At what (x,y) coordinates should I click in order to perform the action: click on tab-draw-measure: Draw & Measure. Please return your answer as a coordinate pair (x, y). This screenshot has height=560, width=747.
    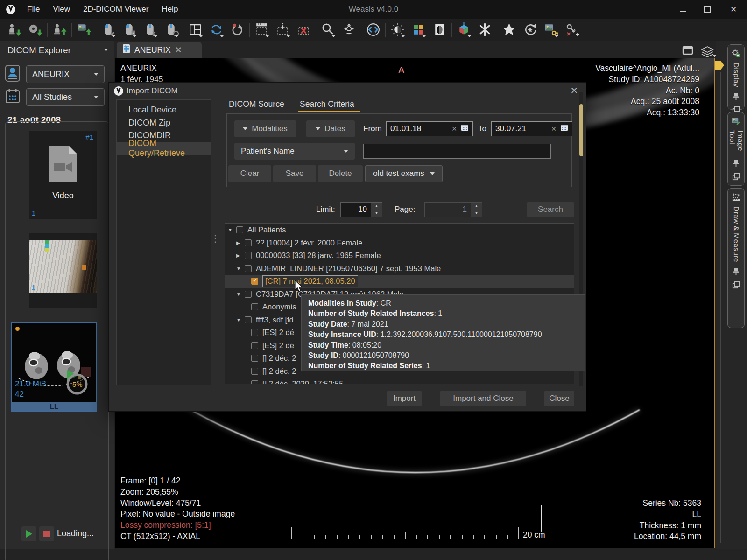
    Looking at the image, I should click on (736, 258).